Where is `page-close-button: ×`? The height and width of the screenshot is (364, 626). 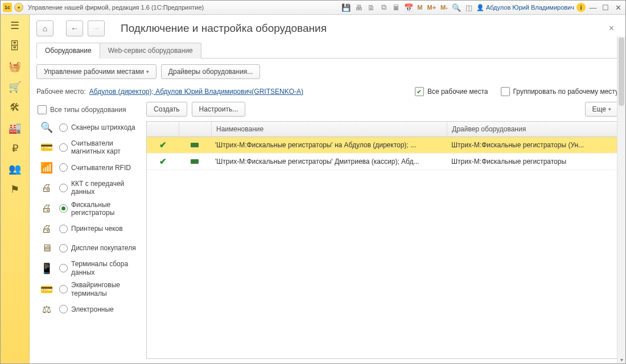
page-close-button: × is located at coordinates (611, 28).